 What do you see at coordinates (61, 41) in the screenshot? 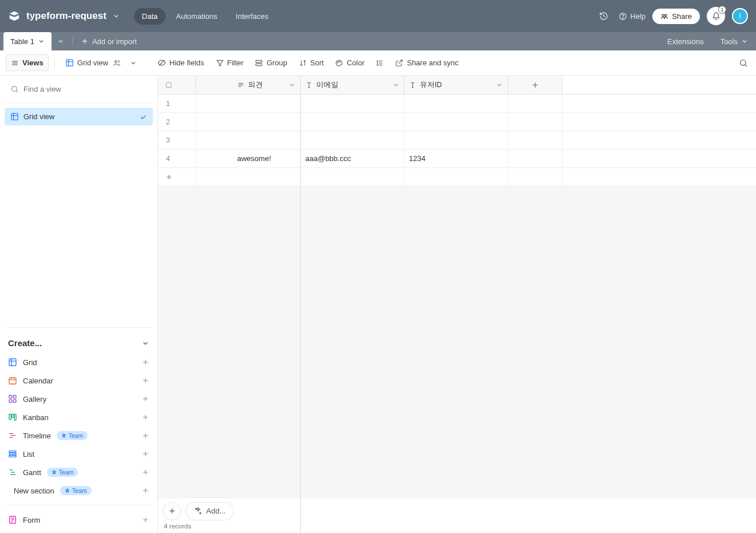
I see `table-tab-menu` at bounding box center [61, 41].